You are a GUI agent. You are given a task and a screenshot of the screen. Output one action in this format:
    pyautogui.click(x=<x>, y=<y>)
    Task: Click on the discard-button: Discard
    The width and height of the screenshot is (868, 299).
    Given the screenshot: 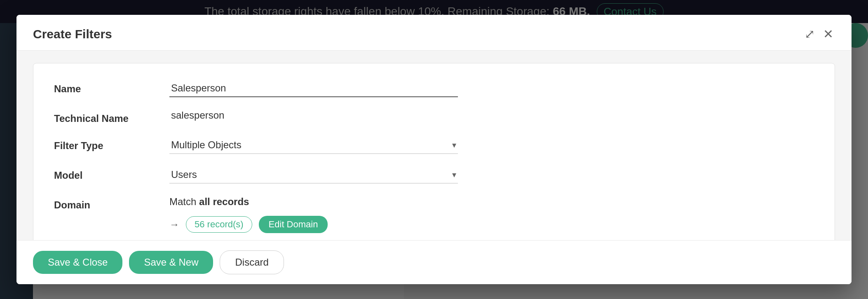 What is the action you would take?
    pyautogui.click(x=251, y=262)
    